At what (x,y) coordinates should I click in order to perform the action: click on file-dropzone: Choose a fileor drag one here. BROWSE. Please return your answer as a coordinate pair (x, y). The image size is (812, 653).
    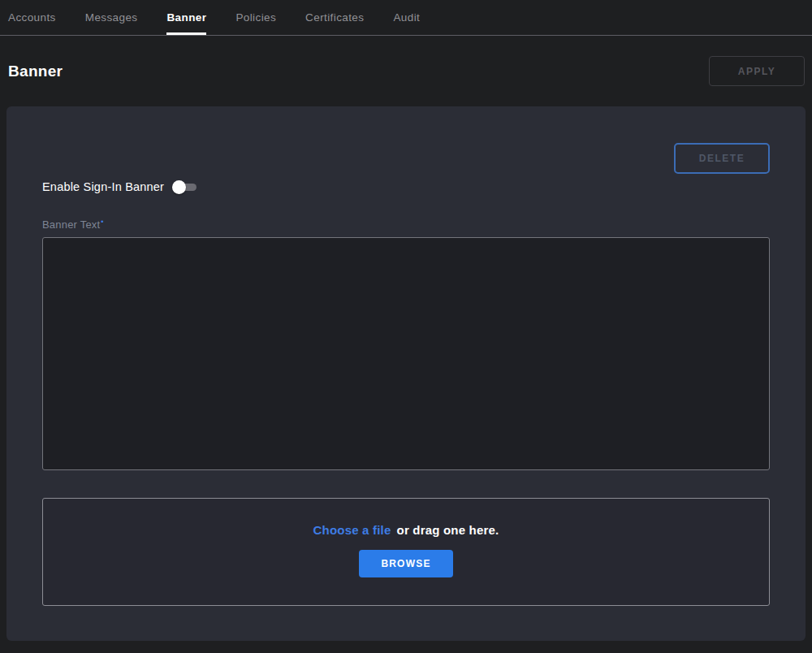
    Looking at the image, I should click on (406, 552).